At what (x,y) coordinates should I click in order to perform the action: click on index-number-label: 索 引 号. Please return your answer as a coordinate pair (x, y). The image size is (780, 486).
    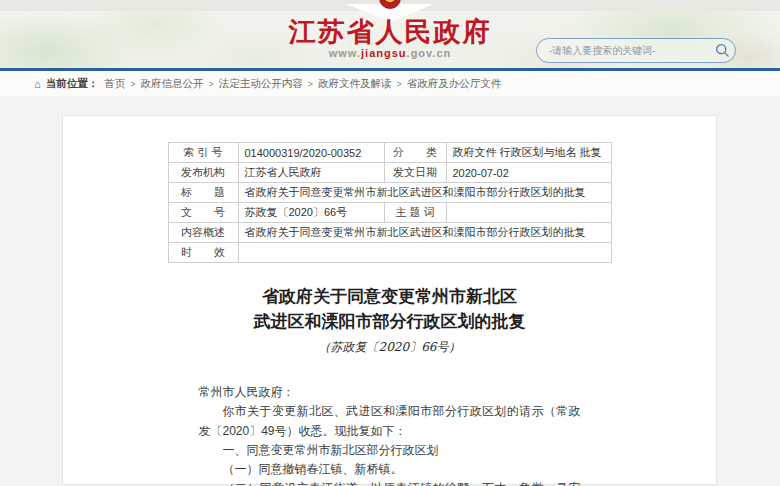
    Looking at the image, I should click on (203, 153).